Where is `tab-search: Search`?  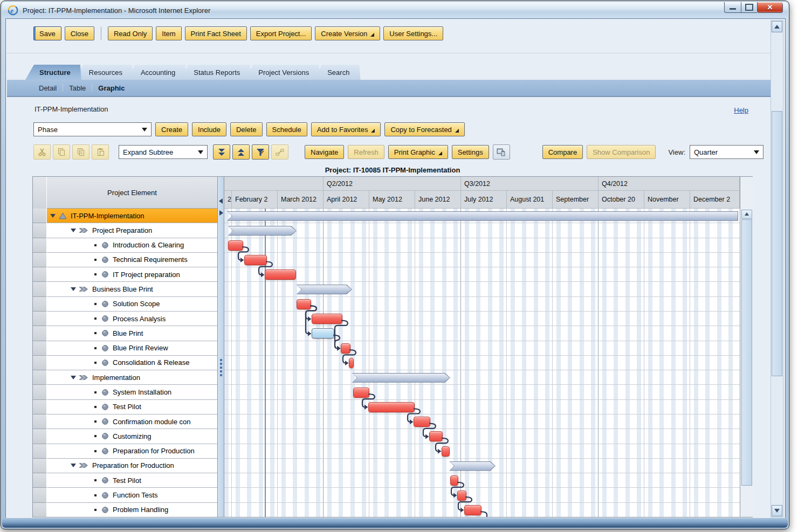
tab-search: Search is located at coordinates (336, 72).